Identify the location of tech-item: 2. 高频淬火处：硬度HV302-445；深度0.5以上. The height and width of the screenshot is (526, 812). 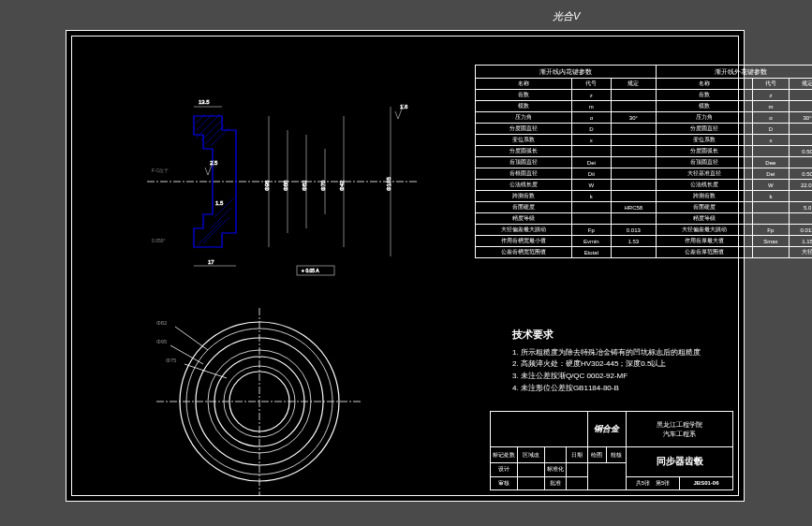
(607, 365).